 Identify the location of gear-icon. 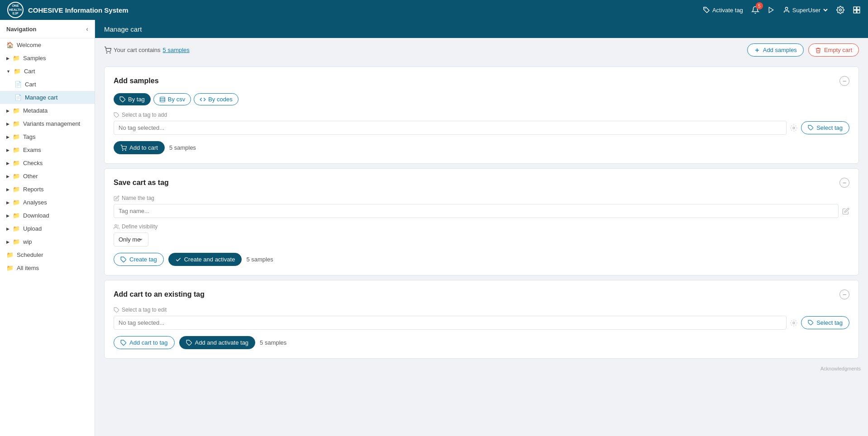
(840, 10).